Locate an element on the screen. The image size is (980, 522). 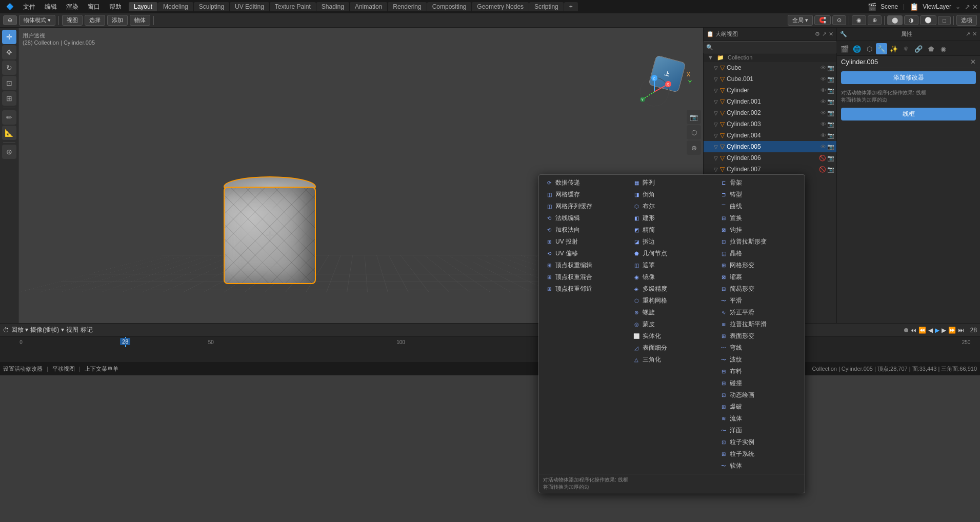
interpolation-dropdown: 摄像(插帧) ▾ is located at coordinates (47, 330).